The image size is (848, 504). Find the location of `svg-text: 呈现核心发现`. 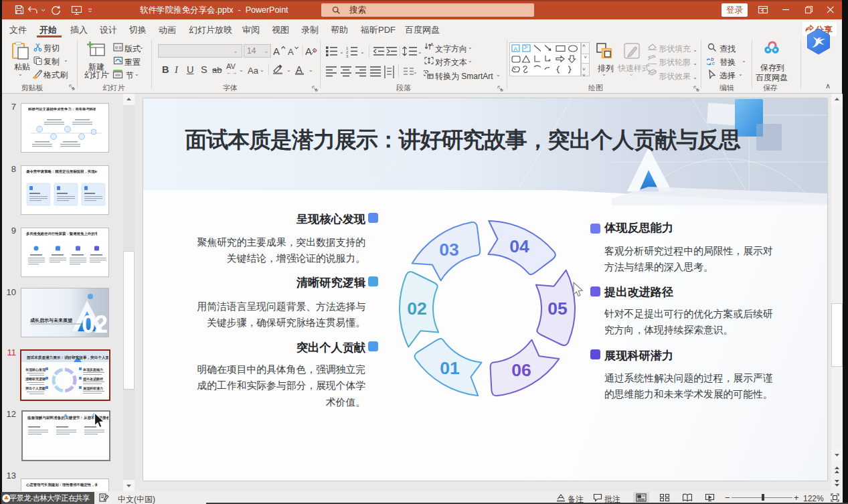

svg-text: 呈现核心发现 is located at coordinates (36, 369).